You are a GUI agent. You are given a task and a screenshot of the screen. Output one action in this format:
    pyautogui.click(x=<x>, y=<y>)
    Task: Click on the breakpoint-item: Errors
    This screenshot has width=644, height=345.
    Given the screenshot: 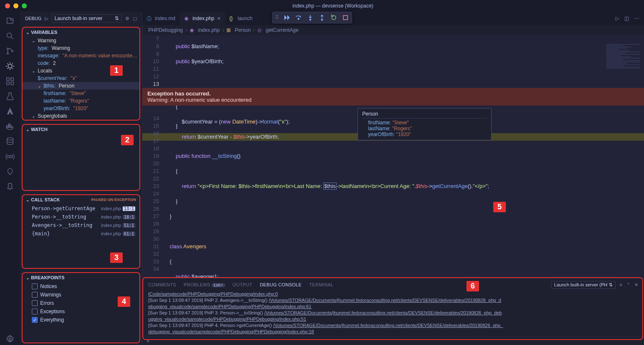 What is the action you would take?
    pyautogui.click(x=81, y=303)
    